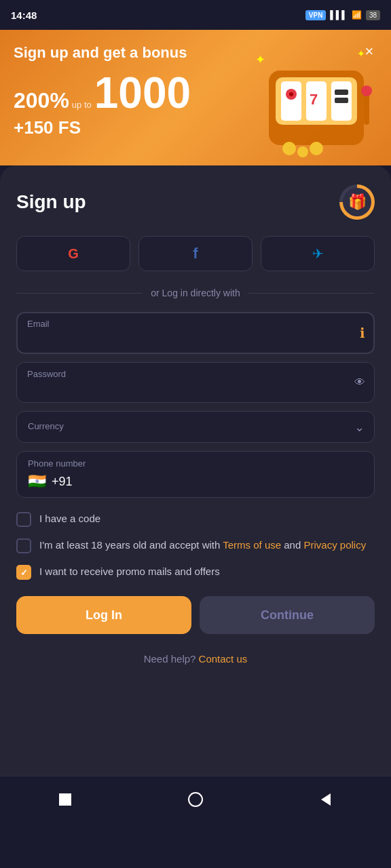 This screenshot has height=868, width=391. I want to click on phone-wrapper: Phone number 🇮🇳 +91, so click(196, 475).